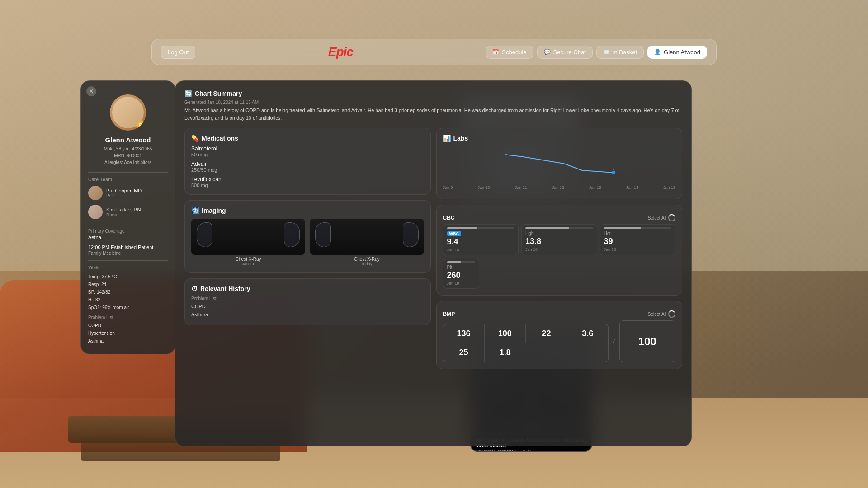 The width and height of the screenshot is (868, 488). Describe the element at coordinates (559, 239) in the screenshot. I see `lab-cell-hgb: Hgb 13.8 Jan 18` at that location.